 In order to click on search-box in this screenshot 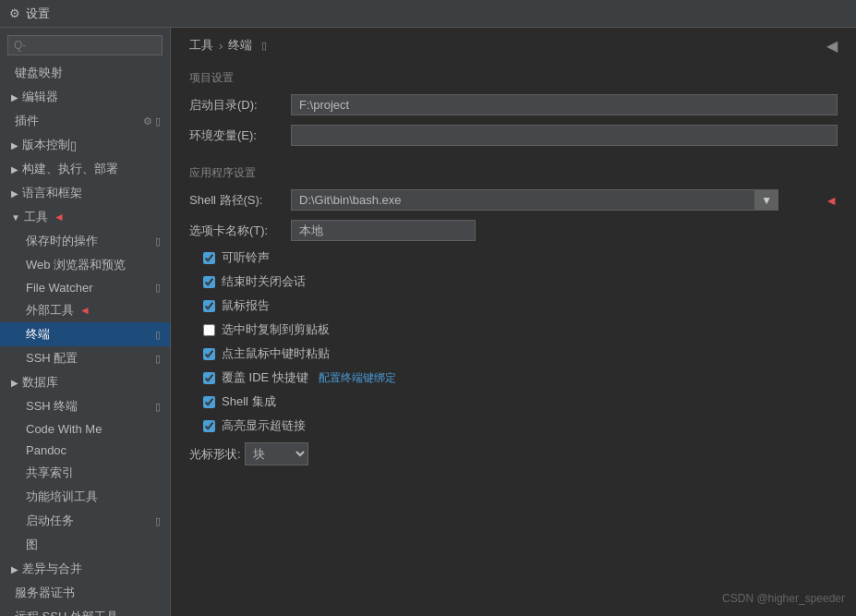, I will do `click(85, 44)`.